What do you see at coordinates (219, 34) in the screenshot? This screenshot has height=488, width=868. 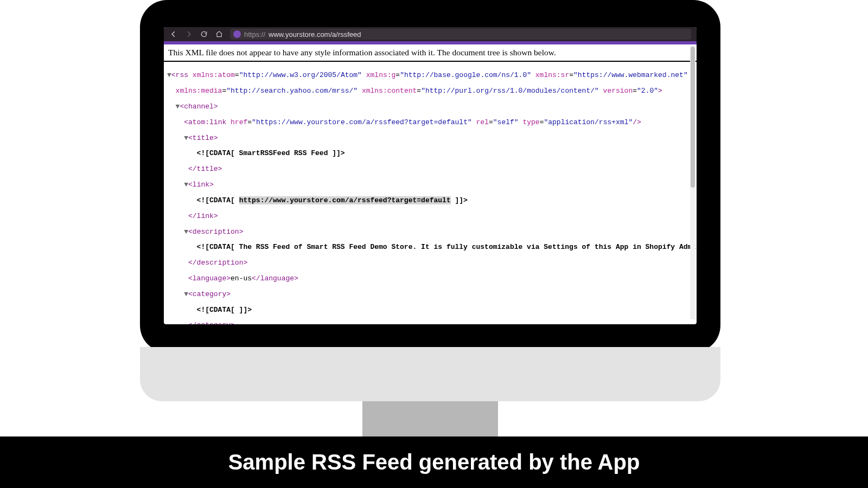 I see `home-icon` at bounding box center [219, 34].